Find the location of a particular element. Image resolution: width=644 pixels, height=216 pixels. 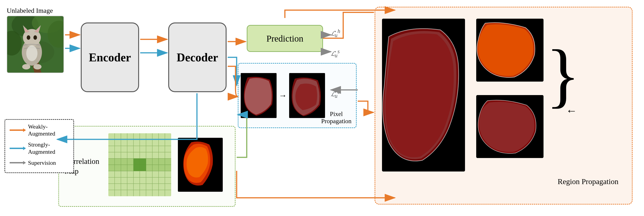

orange-arrow is located at coordinates (18, 130).